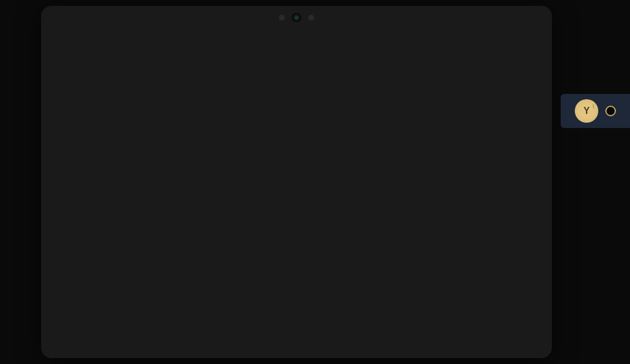  I want to click on tablet-bezel, so click(297, 19).